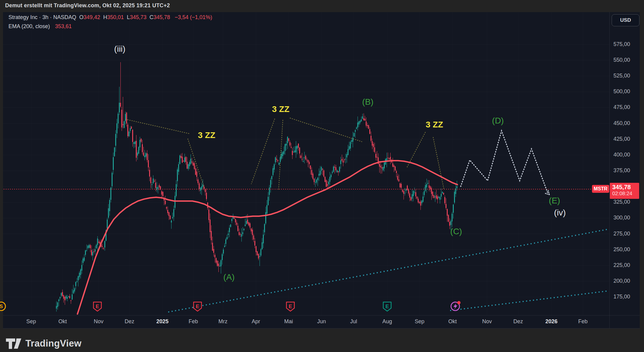 Image resolution: width=644 pixels, height=352 pixels. Describe the element at coordinates (321, 321) in the screenshot. I see `time-tick-month: Jun` at that location.